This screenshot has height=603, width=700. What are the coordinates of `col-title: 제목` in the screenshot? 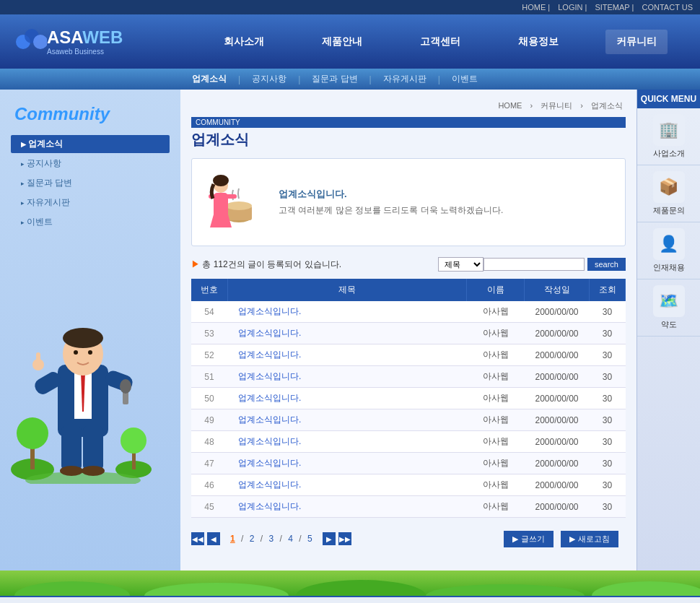 It's located at (347, 290).